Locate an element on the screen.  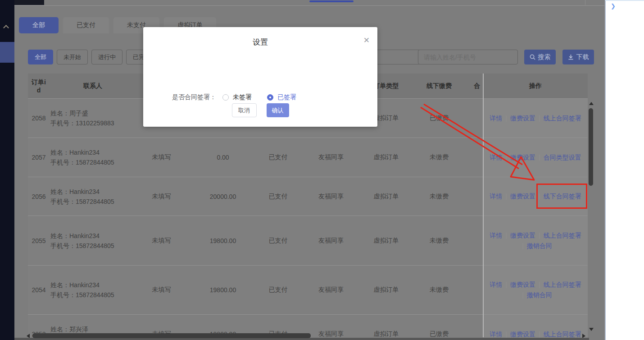
column-header-9: 操作 is located at coordinates (535, 86).